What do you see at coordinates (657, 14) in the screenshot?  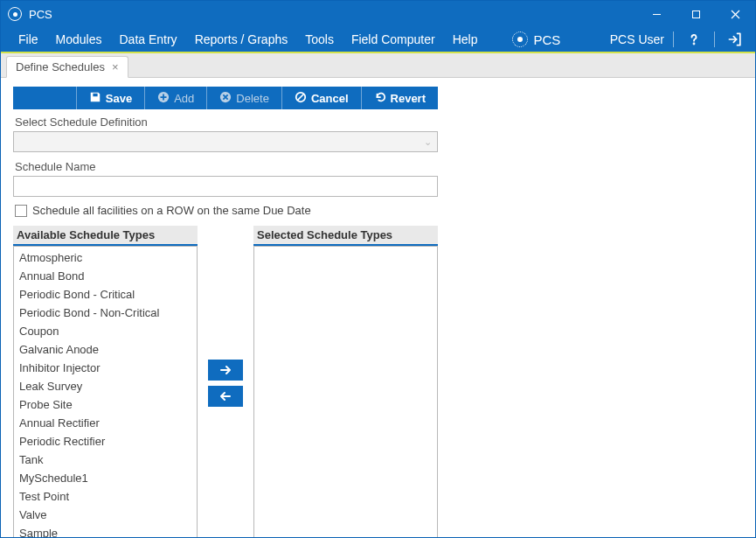 I see `minimize-button` at bounding box center [657, 14].